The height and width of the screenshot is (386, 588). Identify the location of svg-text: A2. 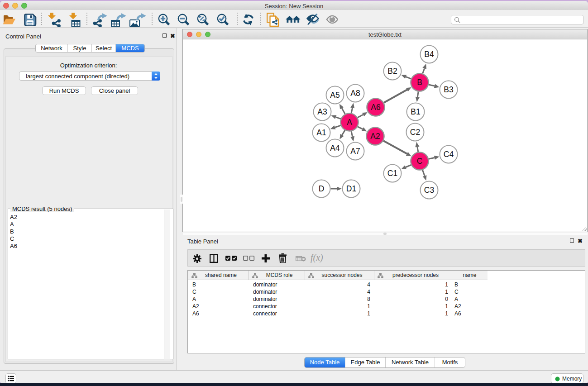
(375, 136).